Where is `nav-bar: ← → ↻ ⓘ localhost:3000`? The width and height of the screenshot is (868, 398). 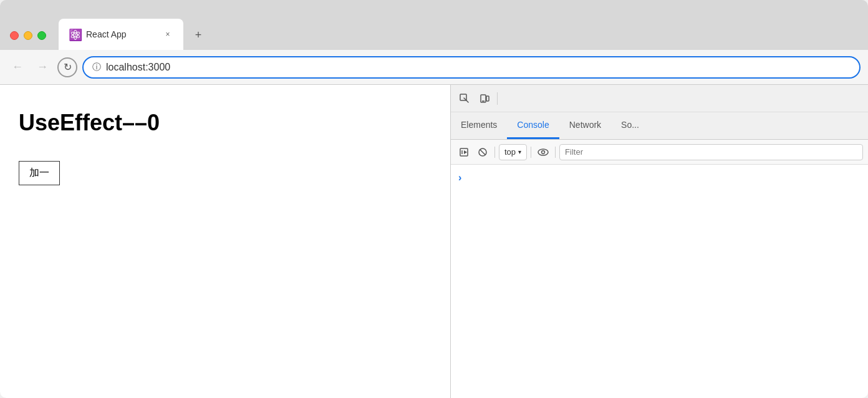
nav-bar: ← → ↻ ⓘ localhost:3000 is located at coordinates (434, 67).